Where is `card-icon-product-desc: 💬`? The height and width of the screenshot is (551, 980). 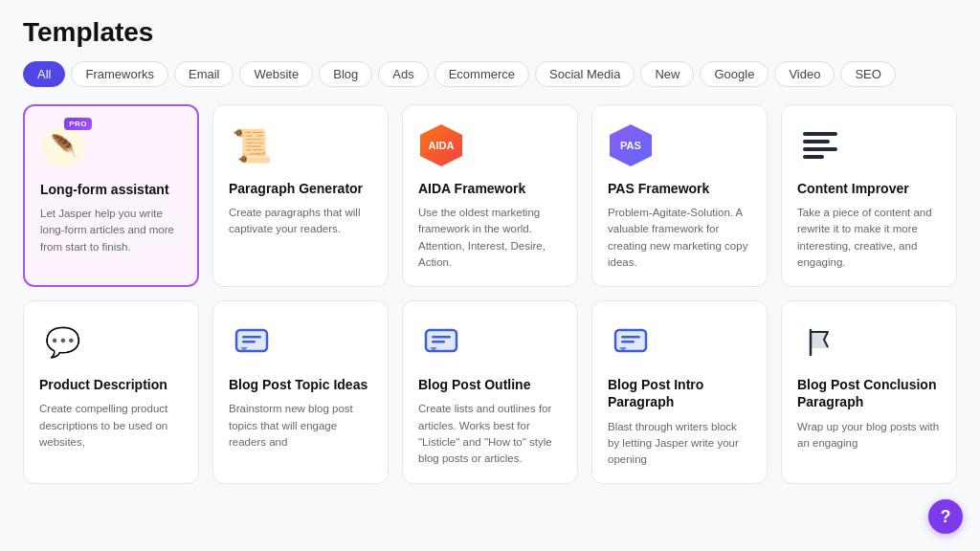
card-icon-product-desc: 💬 is located at coordinates (62, 342).